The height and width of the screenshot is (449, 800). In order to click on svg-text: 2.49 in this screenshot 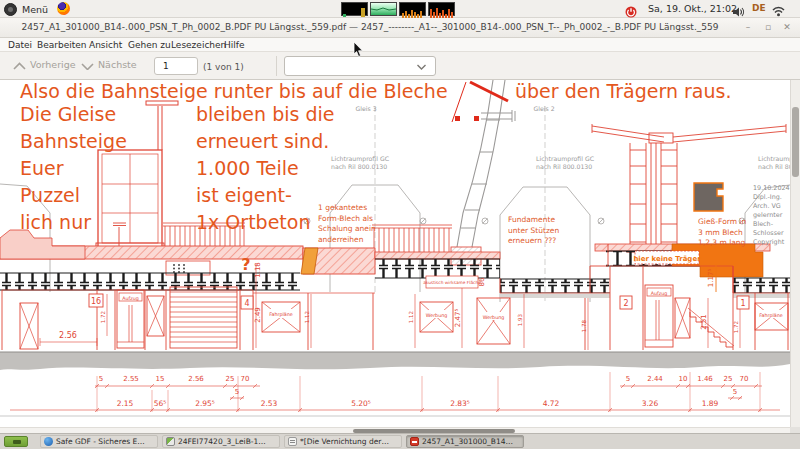, I will do `click(258, 315)`.